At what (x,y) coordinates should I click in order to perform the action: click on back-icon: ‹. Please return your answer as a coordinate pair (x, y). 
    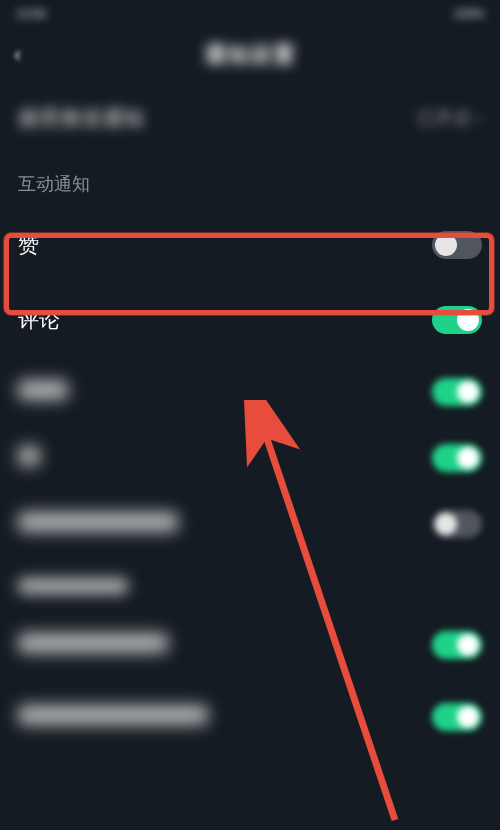
    Looking at the image, I should click on (18, 55).